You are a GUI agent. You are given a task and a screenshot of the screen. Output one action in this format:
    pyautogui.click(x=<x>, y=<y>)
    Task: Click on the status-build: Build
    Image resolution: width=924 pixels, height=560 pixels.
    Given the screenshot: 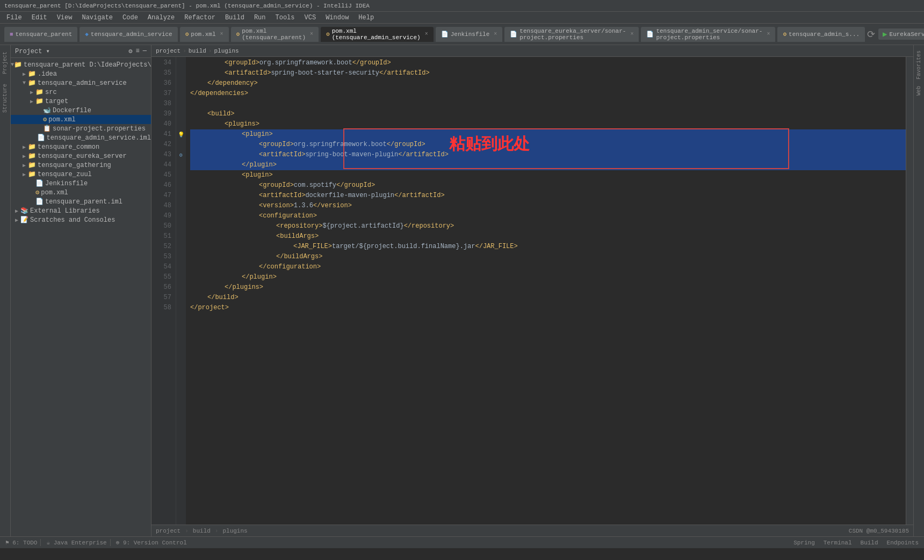 What is the action you would take?
    pyautogui.click(x=869, y=543)
    